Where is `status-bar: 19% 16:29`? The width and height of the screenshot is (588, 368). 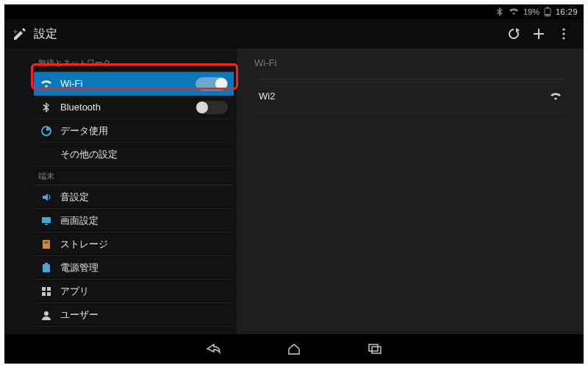
status-bar: 19% 16:29 is located at coordinates (294, 12).